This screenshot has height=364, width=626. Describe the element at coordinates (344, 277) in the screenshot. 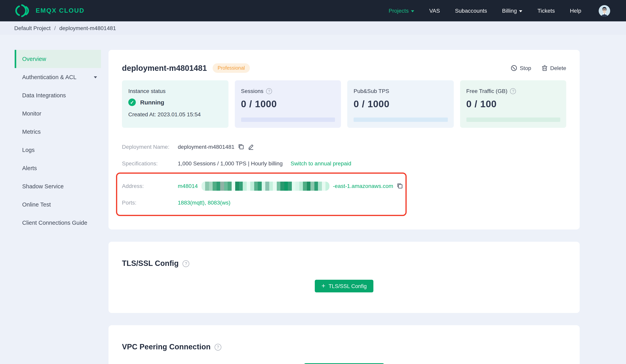

I see `tls-ssl-config-card: TLS/SSL Config ? + TLS/SSL Config` at that location.